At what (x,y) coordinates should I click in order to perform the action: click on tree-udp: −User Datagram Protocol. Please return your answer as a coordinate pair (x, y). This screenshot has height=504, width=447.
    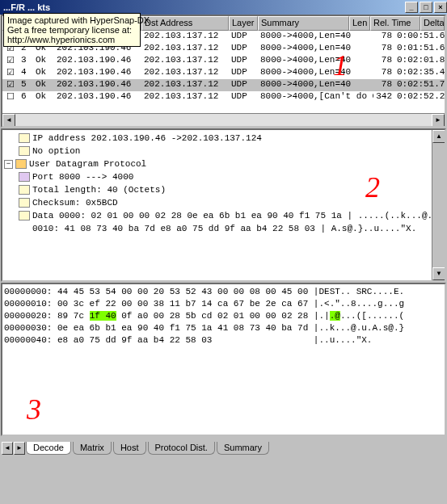
    Looking at the image, I should click on (223, 164).